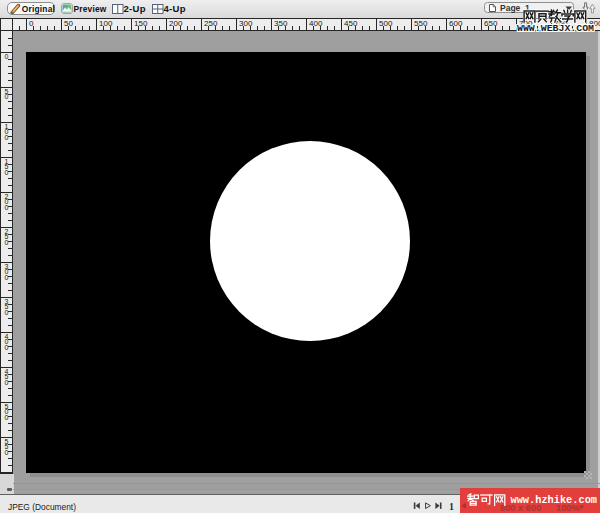 Image resolution: width=600 pixels, height=513 pixels. I want to click on svg-text: 400, so click(316, 24).